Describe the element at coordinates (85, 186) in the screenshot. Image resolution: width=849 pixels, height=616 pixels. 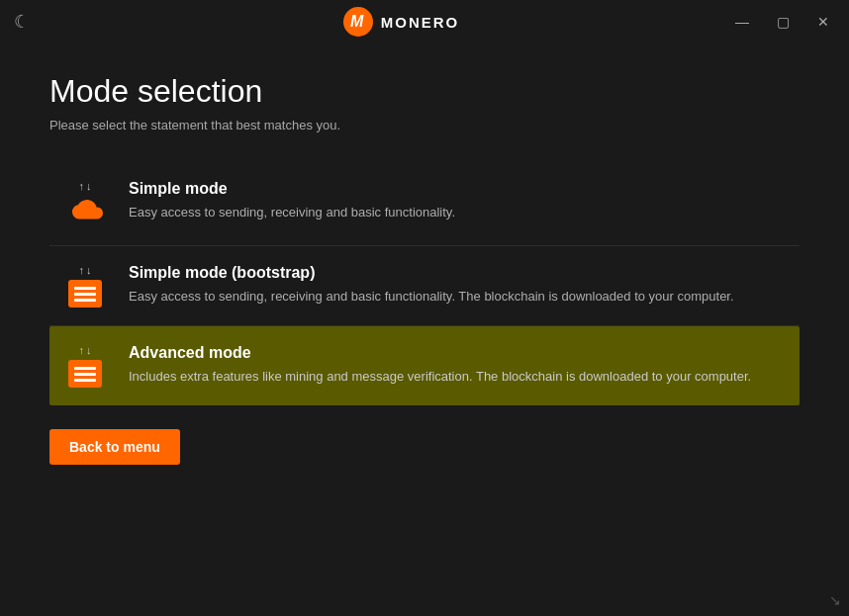
I see `transfer-arrows-simple: ↑↓` at that location.